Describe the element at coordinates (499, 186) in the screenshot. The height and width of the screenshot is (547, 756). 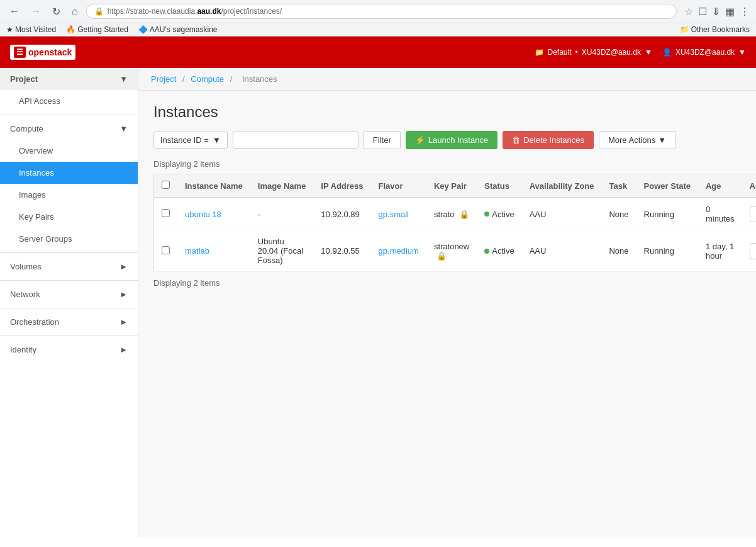
I see `th-status: Status` at that location.